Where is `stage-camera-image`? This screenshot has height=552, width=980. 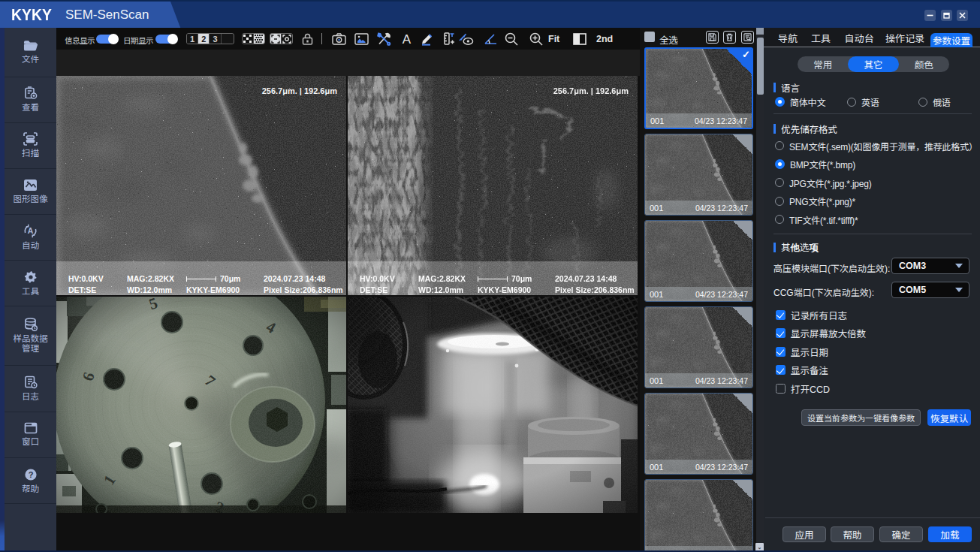 stage-camera-image is located at coordinates (201, 405).